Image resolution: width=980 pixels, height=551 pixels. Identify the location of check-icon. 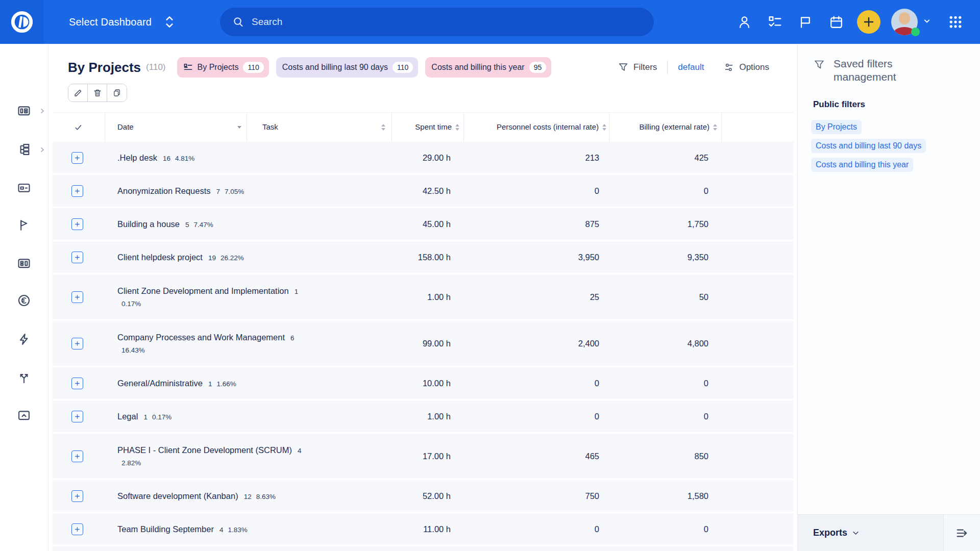
(79, 128).